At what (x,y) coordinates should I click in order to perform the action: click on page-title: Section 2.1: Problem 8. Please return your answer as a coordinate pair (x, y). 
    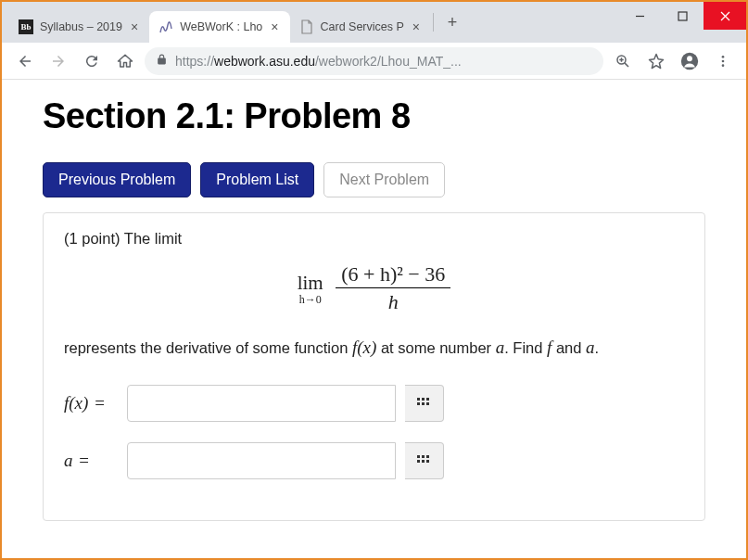
    Looking at the image, I should click on (374, 117).